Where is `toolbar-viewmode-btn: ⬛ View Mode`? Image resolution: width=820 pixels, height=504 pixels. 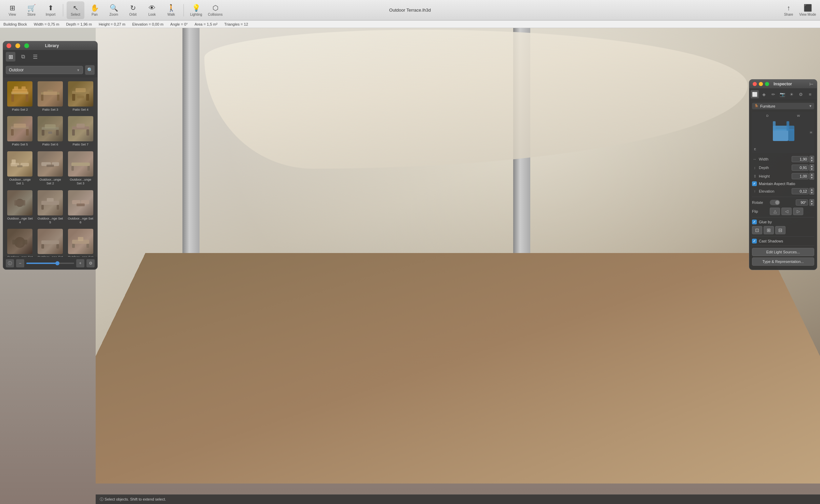
toolbar-viewmode-btn: ⬛ View Mode is located at coordinates (808, 10).